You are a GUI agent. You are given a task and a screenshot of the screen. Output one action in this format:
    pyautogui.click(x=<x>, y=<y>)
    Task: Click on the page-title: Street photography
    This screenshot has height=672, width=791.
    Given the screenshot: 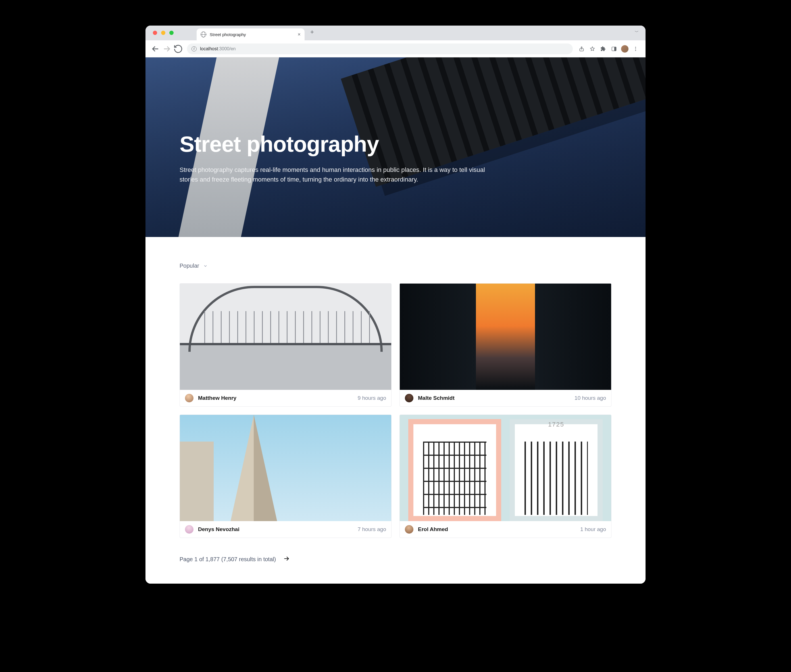 What is the action you would take?
    pyautogui.click(x=340, y=144)
    